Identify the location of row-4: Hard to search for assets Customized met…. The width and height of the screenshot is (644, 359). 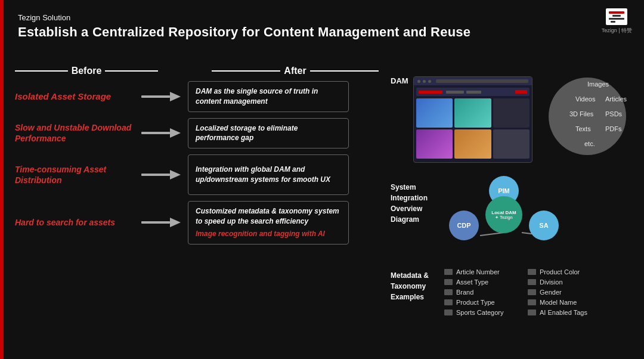
(203, 222).